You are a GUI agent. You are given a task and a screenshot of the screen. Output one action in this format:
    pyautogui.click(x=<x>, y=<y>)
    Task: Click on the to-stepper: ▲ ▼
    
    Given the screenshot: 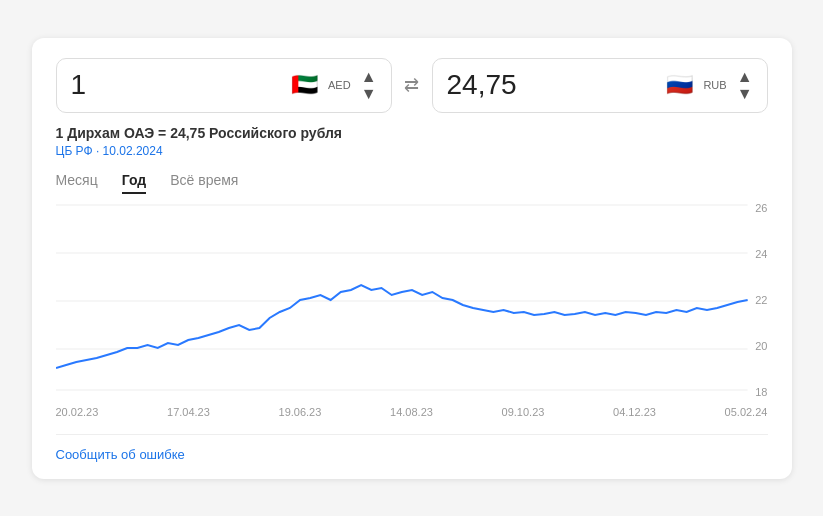 What is the action you would take?
    pyautogui.click(x=745, y=86)
    